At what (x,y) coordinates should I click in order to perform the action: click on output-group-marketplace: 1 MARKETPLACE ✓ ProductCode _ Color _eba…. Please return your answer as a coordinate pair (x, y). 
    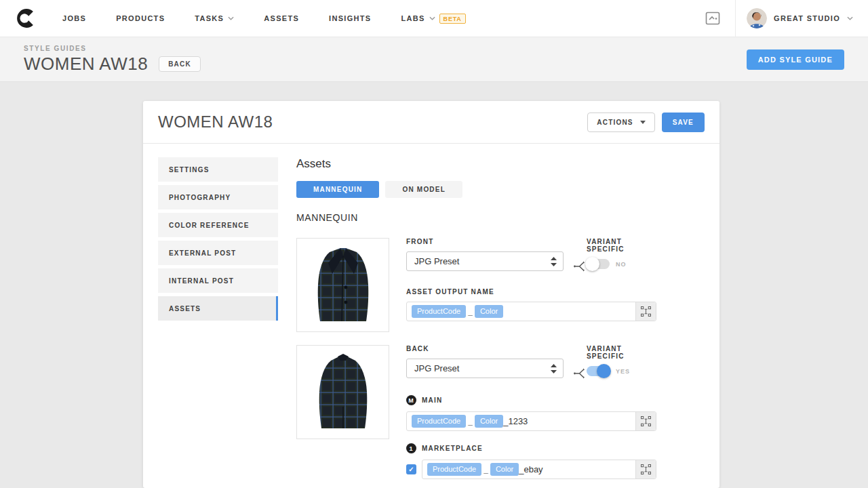
    Looking at the image, I should click on (532, 461).